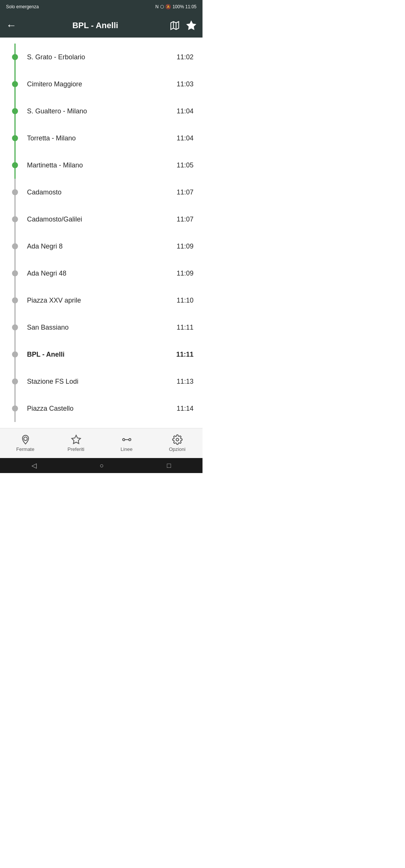 The width and height of the screenshot is (405, 868). What do you see at coordinates (101, 408) in the screenshot?
I see `stop-item: Piazza Castello11:14` at bounding box center [101, 408].